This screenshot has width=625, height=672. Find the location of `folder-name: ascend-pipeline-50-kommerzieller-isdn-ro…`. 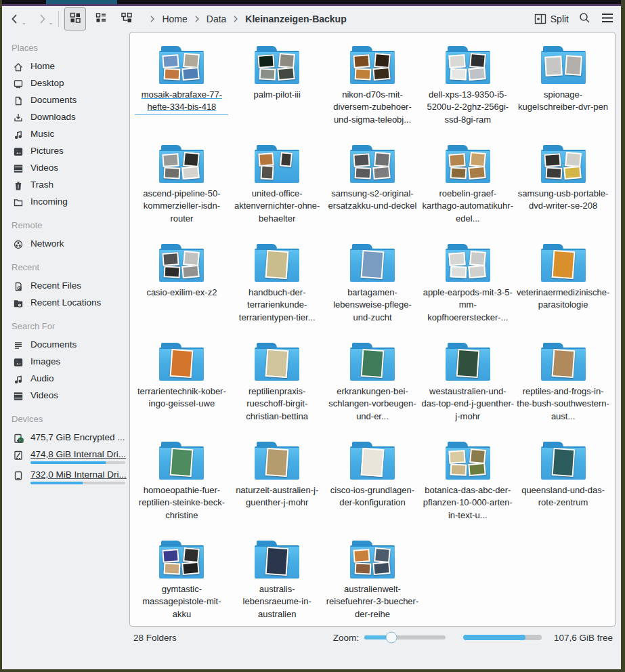

folder-name: ascend-pipeline-50-kommerzieller-isdn-ro… is located at coordinates (181, 206).